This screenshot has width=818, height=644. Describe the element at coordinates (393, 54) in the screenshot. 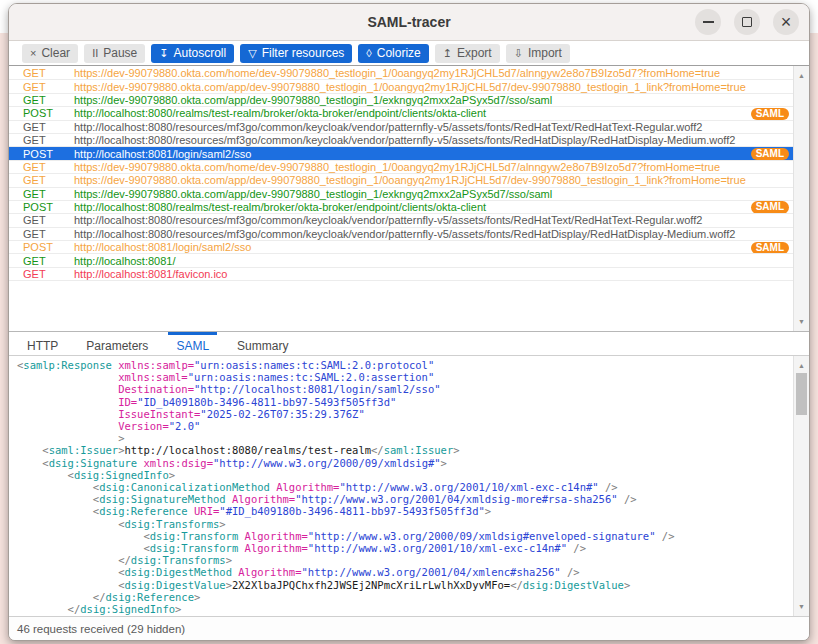

I see `colorize-button: ◊Colorize` at that location.